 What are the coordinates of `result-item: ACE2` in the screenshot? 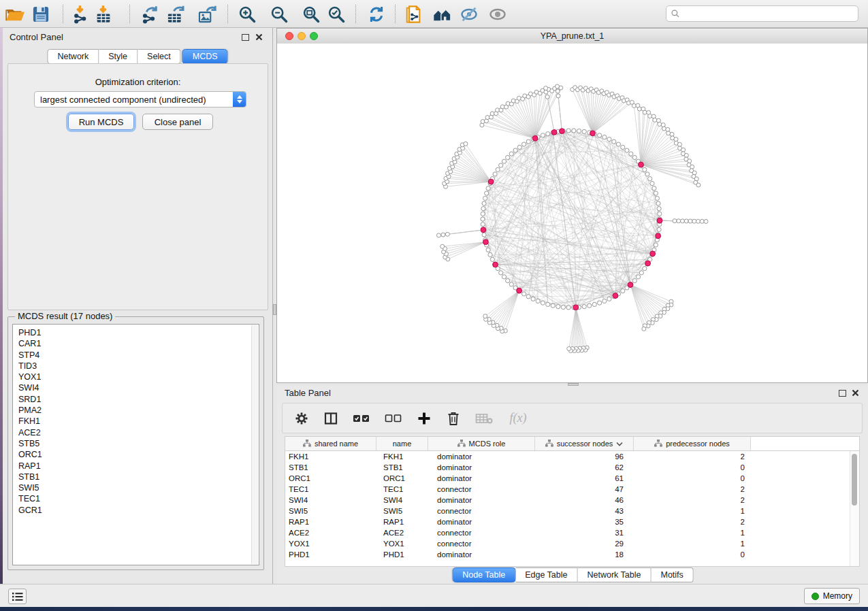 It's located at (136, 433).